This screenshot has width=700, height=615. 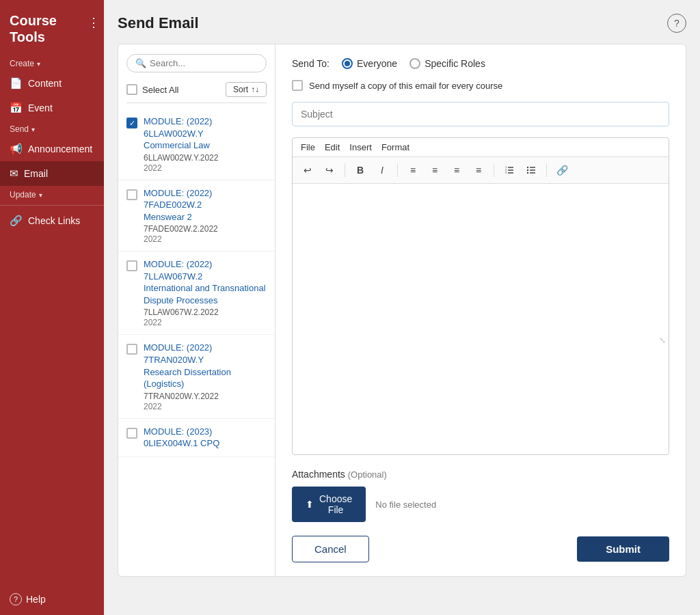 What do you see at coordinates (531, 170) in the screenshot?
I see `unordered-list-button` at bounding box center [531, 170].